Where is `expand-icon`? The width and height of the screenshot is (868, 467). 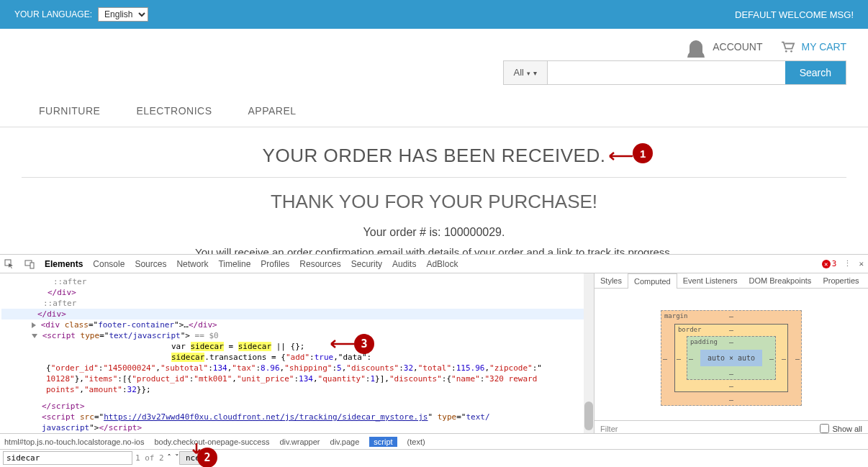
expand-icon is located at coordinates (35, 336).